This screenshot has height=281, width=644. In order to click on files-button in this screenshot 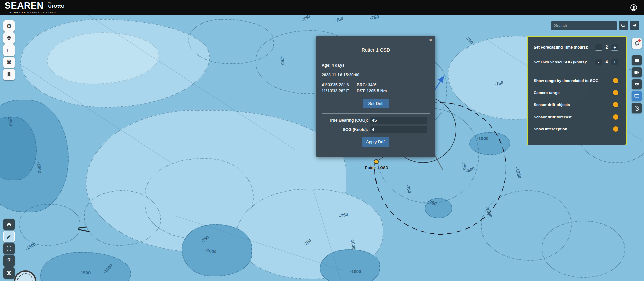, I will do `click(637, 60)`.